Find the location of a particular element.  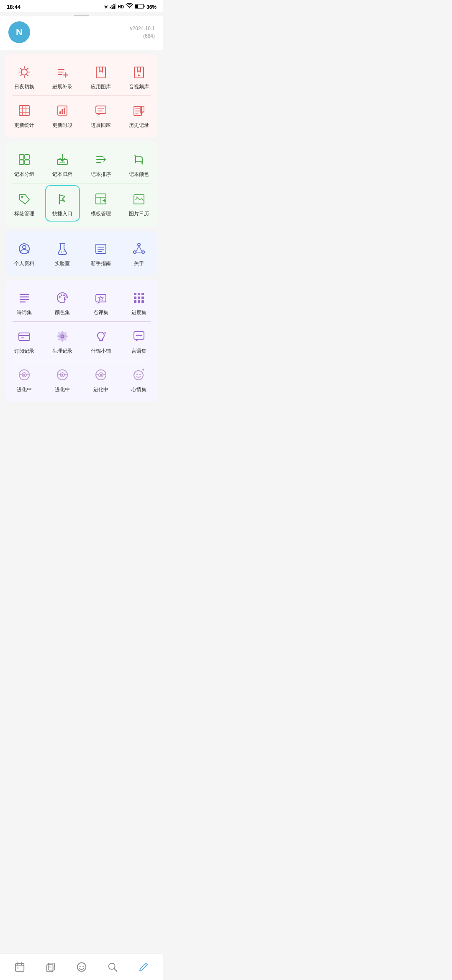

smiley-plus-icon is located at coordinates (139, 375).